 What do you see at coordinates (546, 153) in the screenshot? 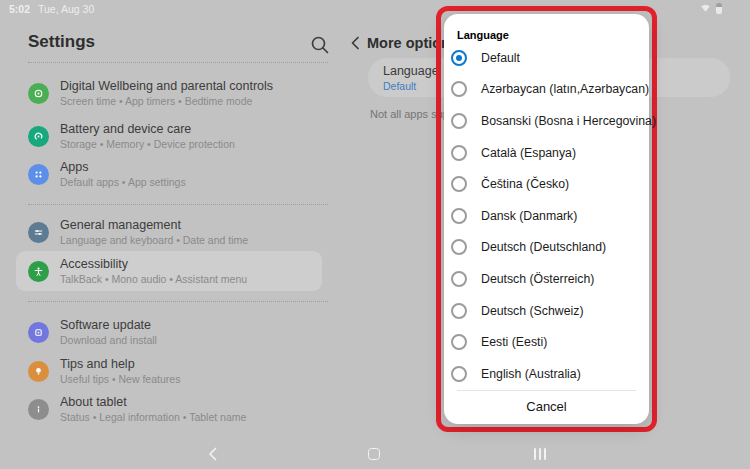
I see `language-option-catala: Català (Espanya)` at bounding box center [546, 153].